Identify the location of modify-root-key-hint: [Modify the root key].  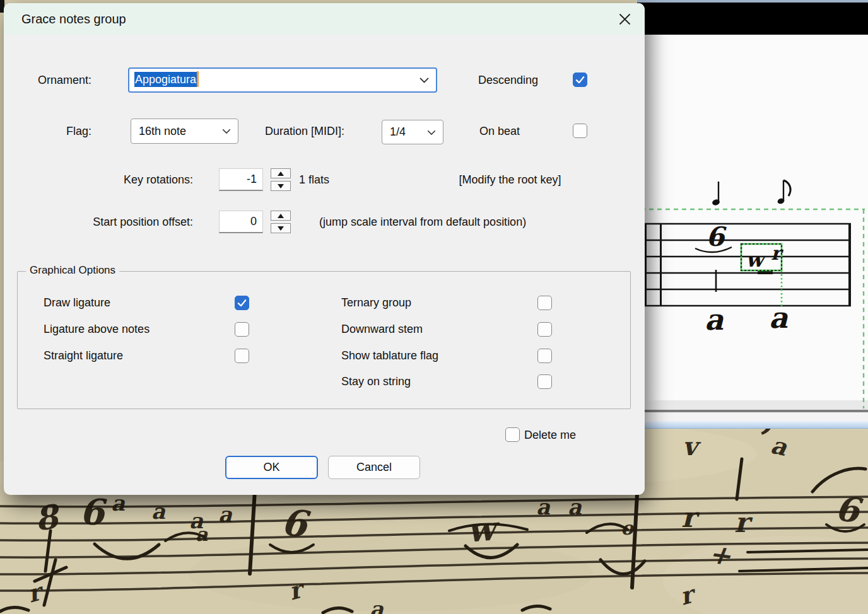
(510, 180).